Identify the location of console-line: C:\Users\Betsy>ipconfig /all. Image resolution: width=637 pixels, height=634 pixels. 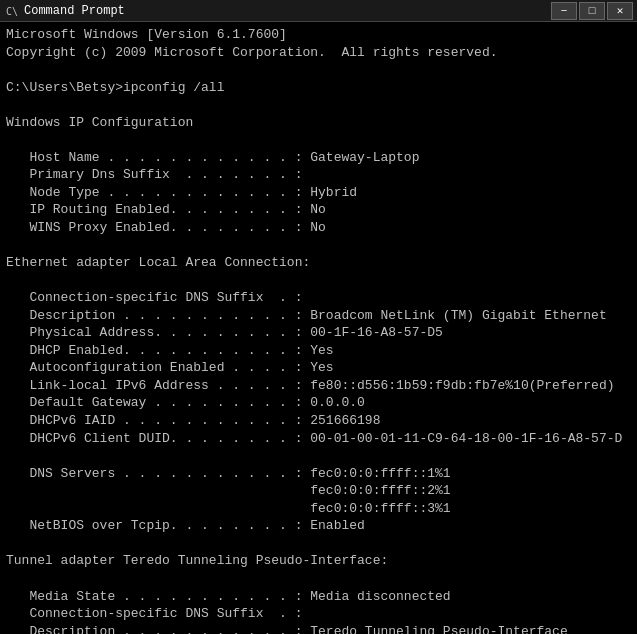
(318, 88).